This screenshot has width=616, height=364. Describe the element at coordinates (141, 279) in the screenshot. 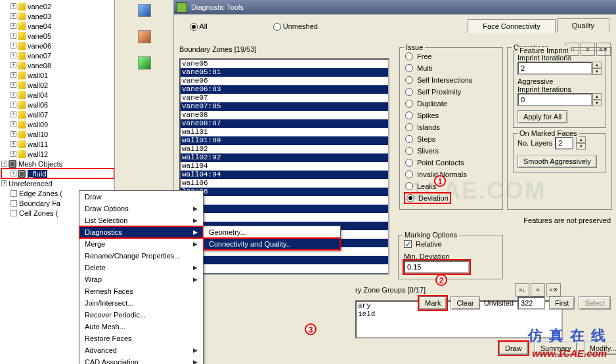

I see `menu-wrap: Wrap▶` at that location.